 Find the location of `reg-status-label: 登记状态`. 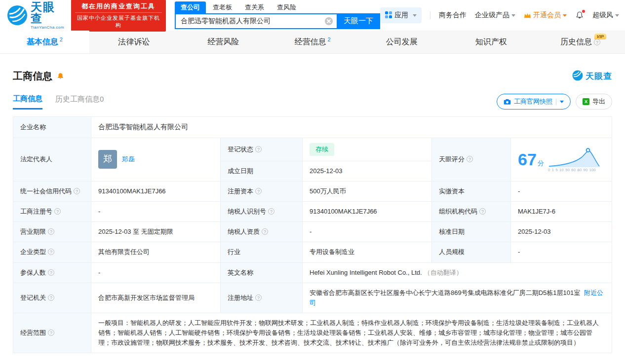

reg-status-label: 登记状态 is located at coordinates (262, 149).